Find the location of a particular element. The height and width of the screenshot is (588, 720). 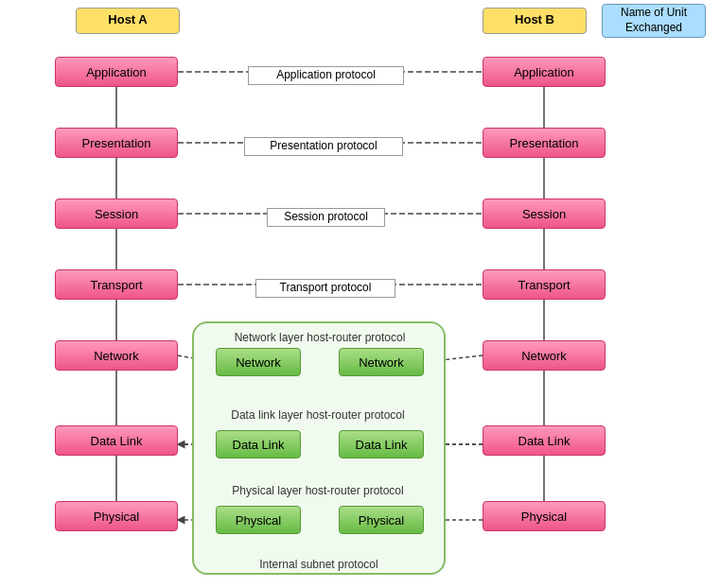

router-dl-2: Data Link is located at coordinates (381, 444).